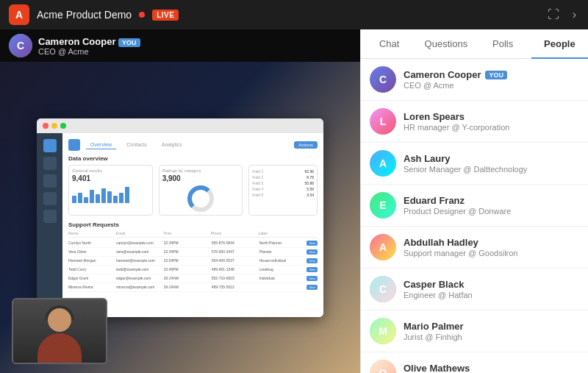 This screenshot has width=588, height=373. Describe the element at coordinates (491, 121) in the screenshot. I see `person-details: Loren SpearsHR manager @ Y-corporation` at that location.